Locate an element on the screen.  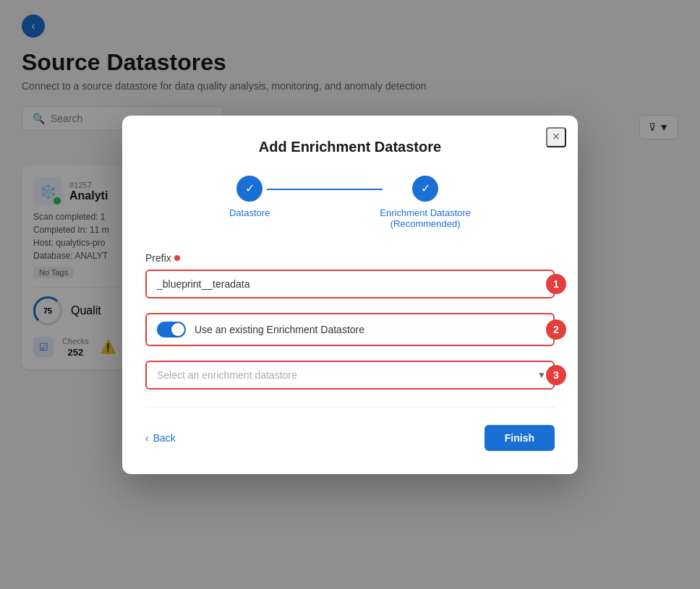
modal-footer: ‹ Back Finish is located at coordinates (350, 438).